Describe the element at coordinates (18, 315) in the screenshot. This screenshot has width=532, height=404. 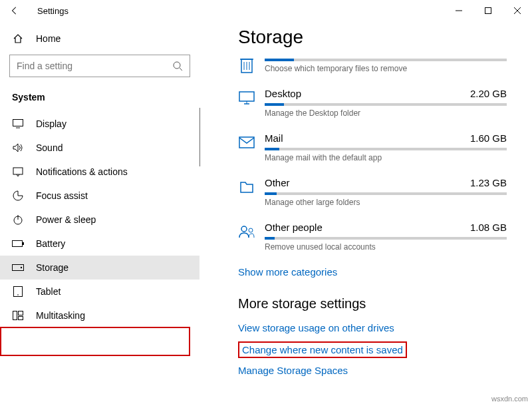
I see `multitasking-icon` at that location.